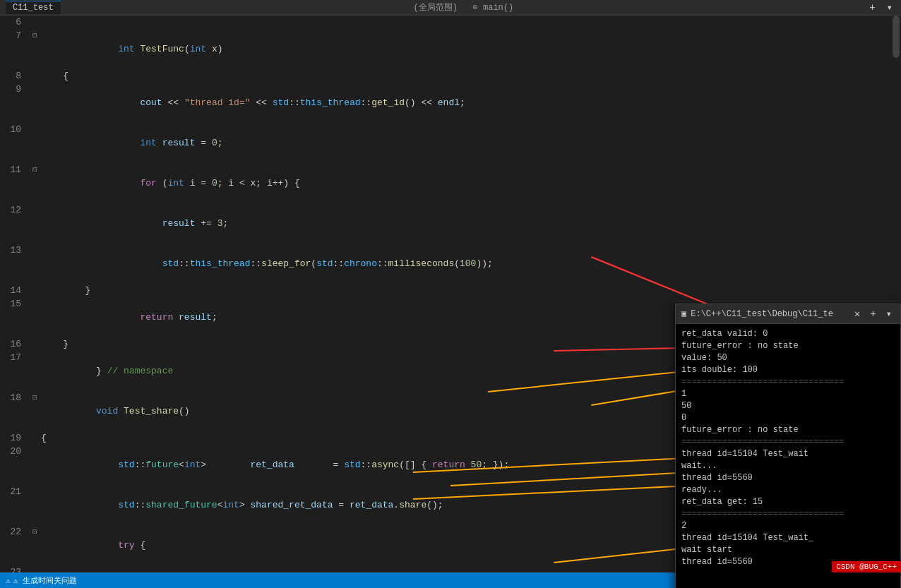 The width and height of the screenshot is (901, 588). Describe the element at coordinates (450, 184) in the screenshot. I see `code-line: 11 ⊟ for (int i = 0; i < x; i++) {` at that location.